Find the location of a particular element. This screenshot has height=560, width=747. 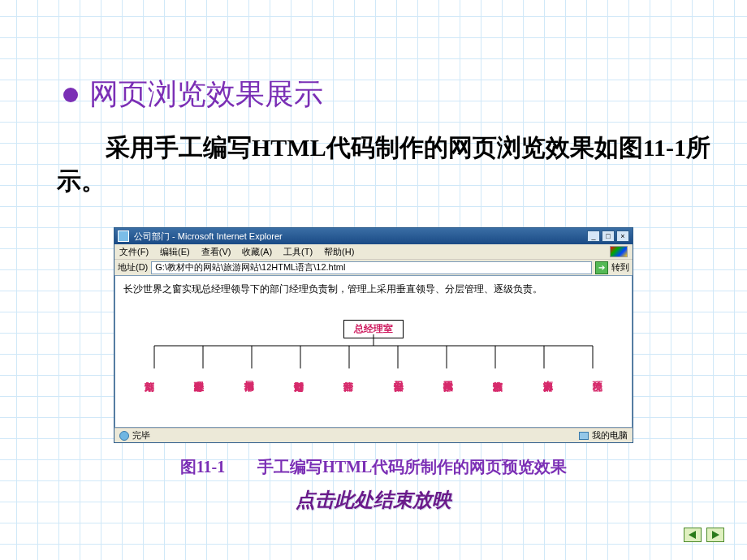

menu-favorites: 收藏(A) is located at coordinates (257, 252).